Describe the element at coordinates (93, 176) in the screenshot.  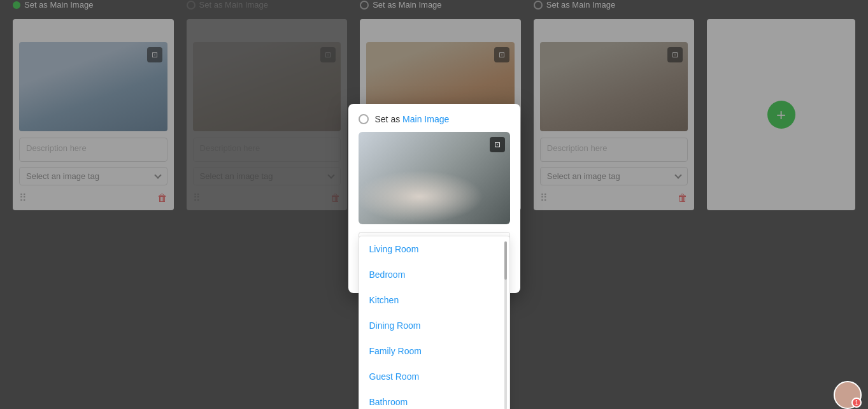
I see `tag-select-1: Select an image tag` at that location.